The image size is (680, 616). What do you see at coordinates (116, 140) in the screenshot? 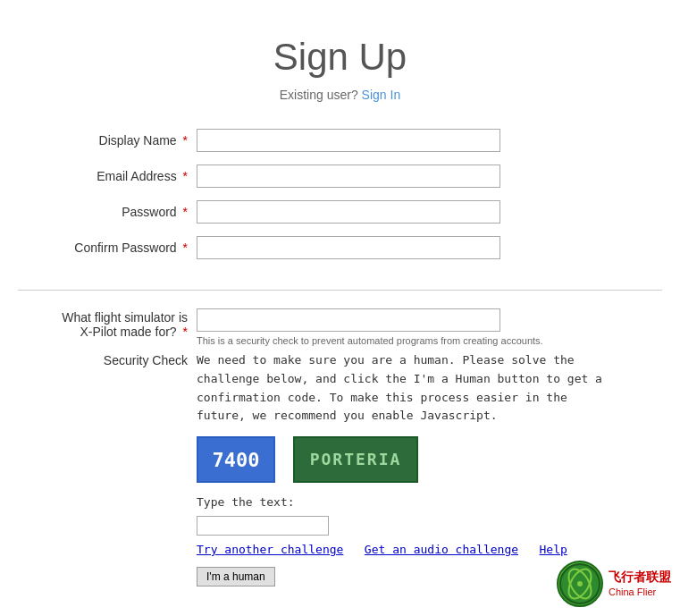
I see `display-name-label: Display Name *` at bounding box center [116, 140].